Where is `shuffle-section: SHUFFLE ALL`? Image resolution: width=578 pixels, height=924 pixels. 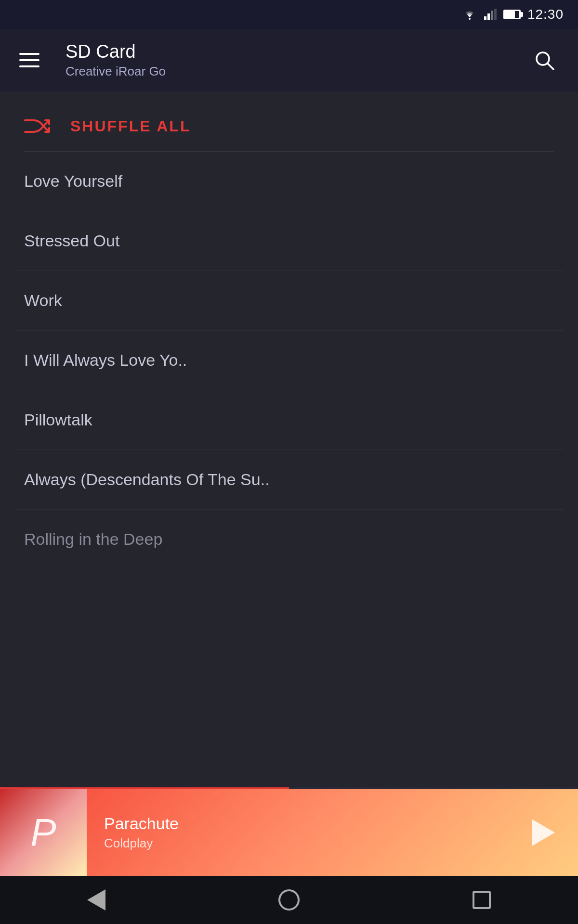 shuffle-section: SHUFFLE ALL is located at coordinates (289, 121).